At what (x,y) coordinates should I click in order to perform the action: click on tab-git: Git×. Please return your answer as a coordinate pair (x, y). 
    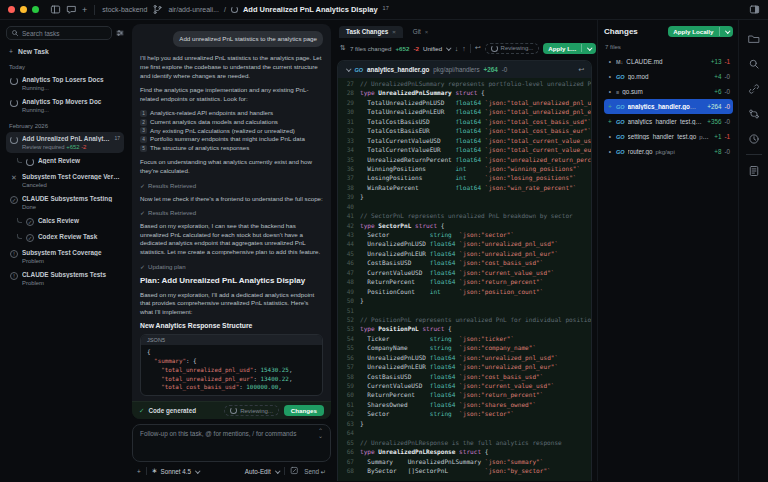
    Looking at the image, I should click on (421, 32).